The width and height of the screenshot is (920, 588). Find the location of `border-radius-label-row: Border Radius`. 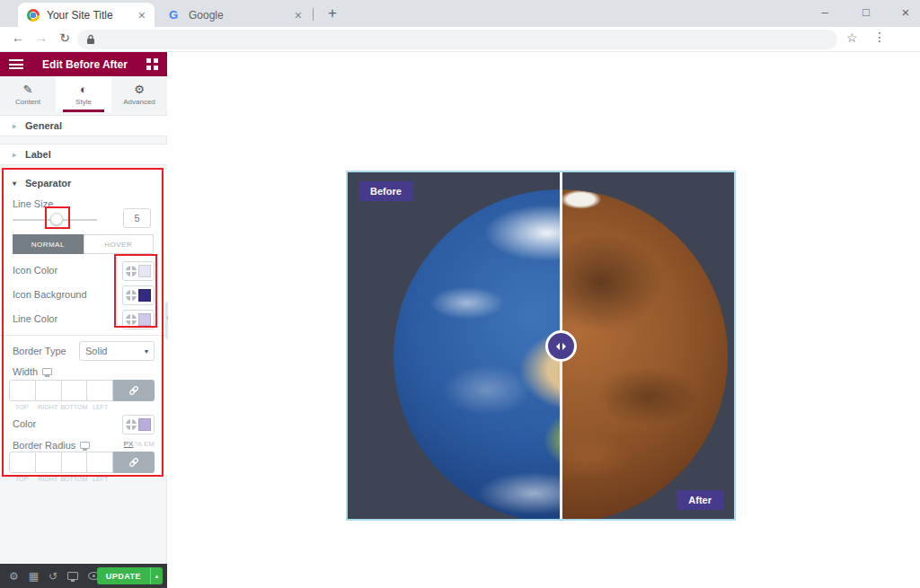

border-radius-label-row: Border Radius is located at coordinates (51, 445).